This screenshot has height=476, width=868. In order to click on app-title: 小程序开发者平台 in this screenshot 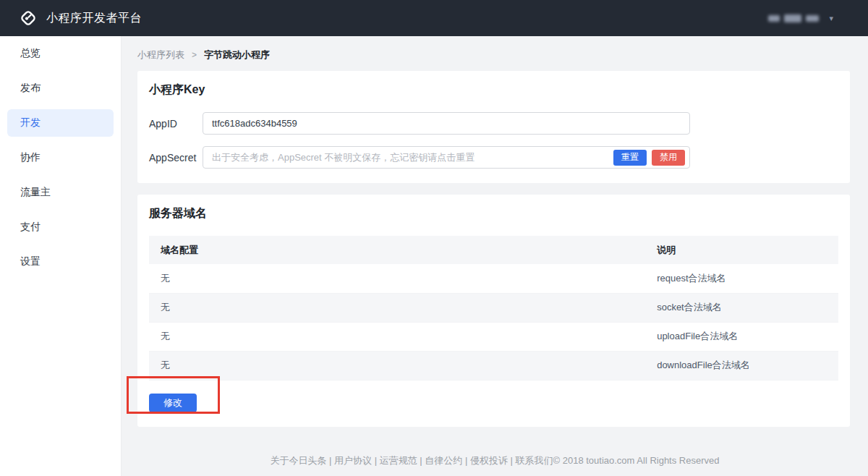, I will do `click(94, 19)`.